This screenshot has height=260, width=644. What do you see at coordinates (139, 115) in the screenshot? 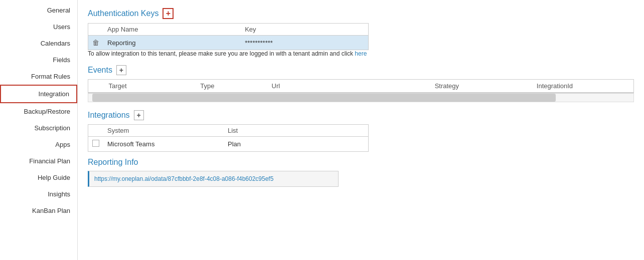
I see `add-integration-button: +` at bounding box center [139, 115].